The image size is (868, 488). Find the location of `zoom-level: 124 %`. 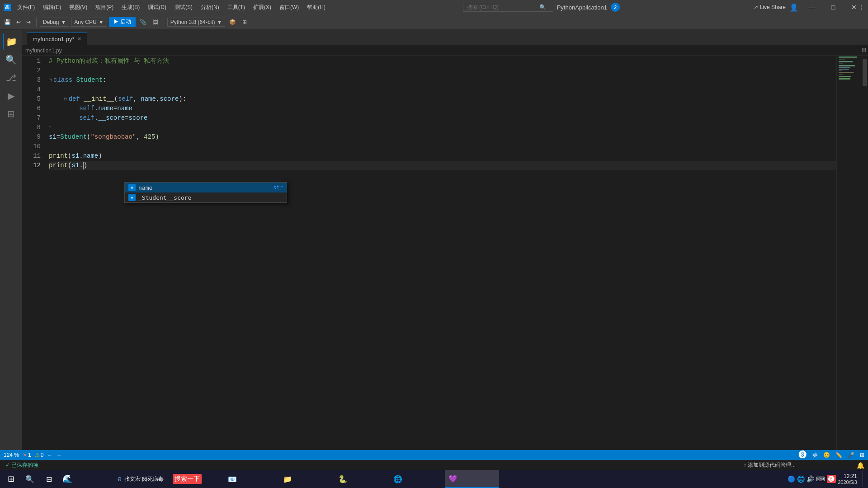

zoom-level: 124 % is located at coordinates (11, 455).